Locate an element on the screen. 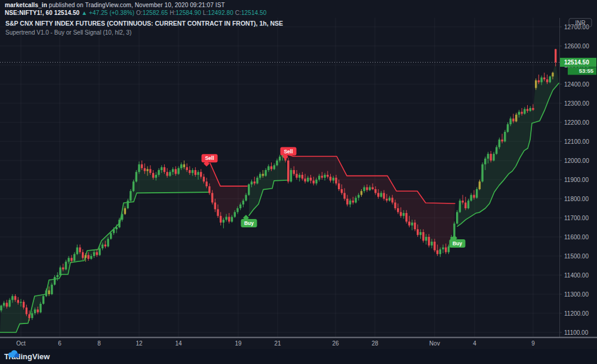 This screenshot has width=597, height=364. svg-text: 53:55 is located at coordinates (586, 70).